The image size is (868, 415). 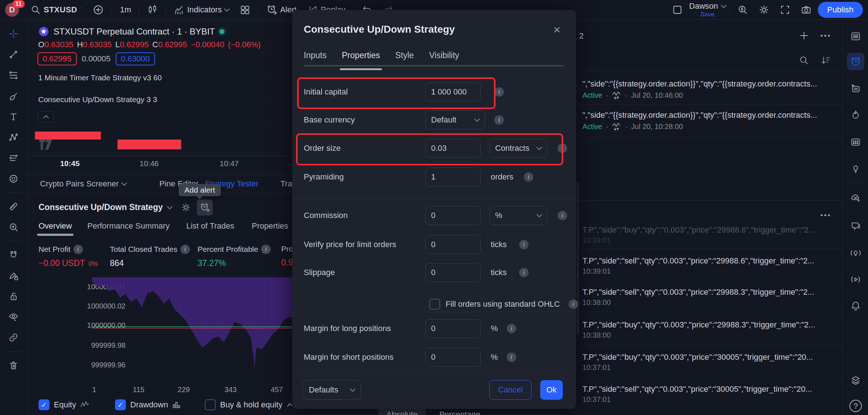 What do you see at coordinates (518, 148) in the screenshot?
I see `order-size-unit-select: Contracts` at bounding box center [518, 148].